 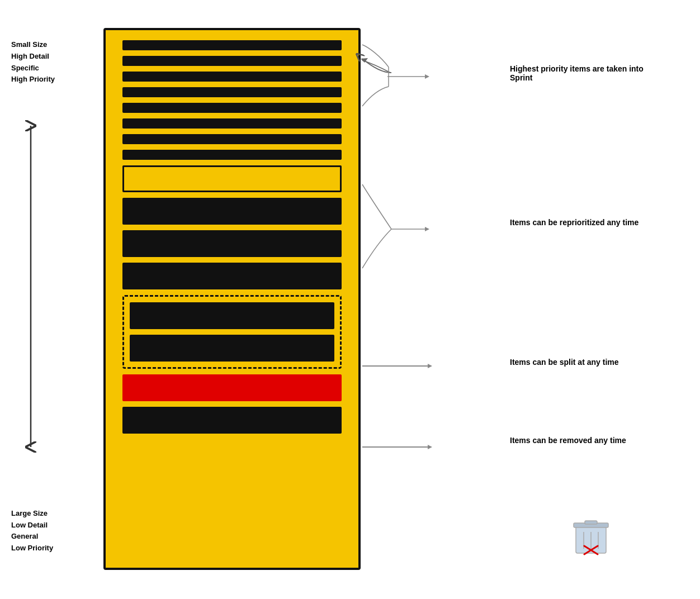 What do you see at coordinates (583, 73) in the screenshot?
I see `annotation-sprint: Highest priority items are taken into Sp…` at bounding box center [583, 73].